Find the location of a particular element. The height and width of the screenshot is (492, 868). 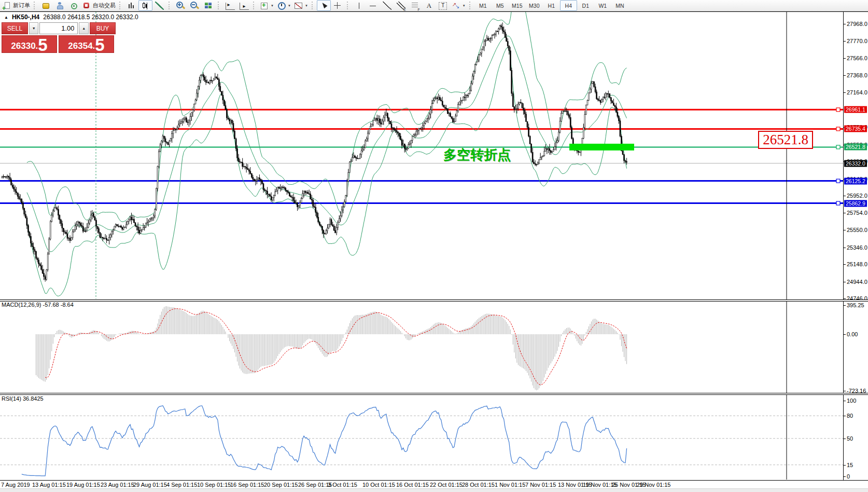

sell-button: SELL is located at coordinates (15, 28).